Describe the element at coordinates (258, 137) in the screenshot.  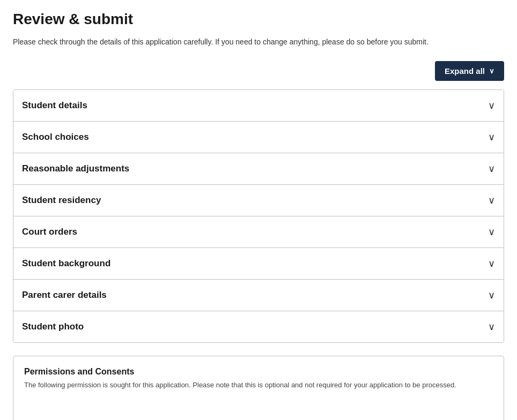
I see `accordion-item-school-choices: School choices∨` at that location.